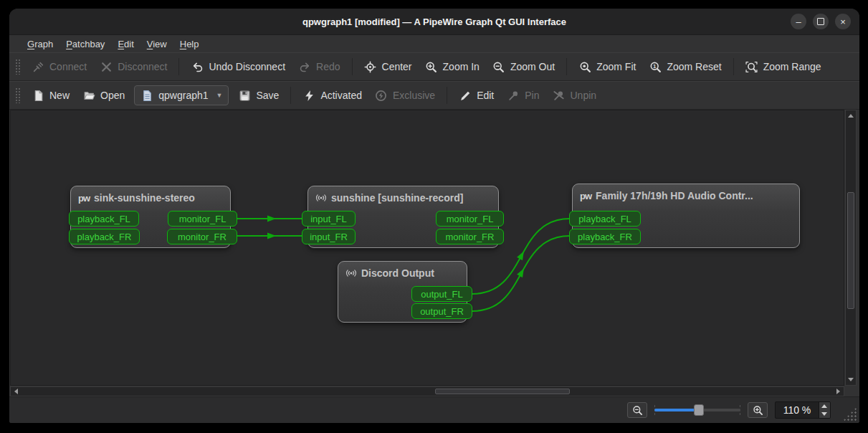  Describe the element at coordinates (68, 67) in the screenshot. I see `button-label: Connect` at that location.